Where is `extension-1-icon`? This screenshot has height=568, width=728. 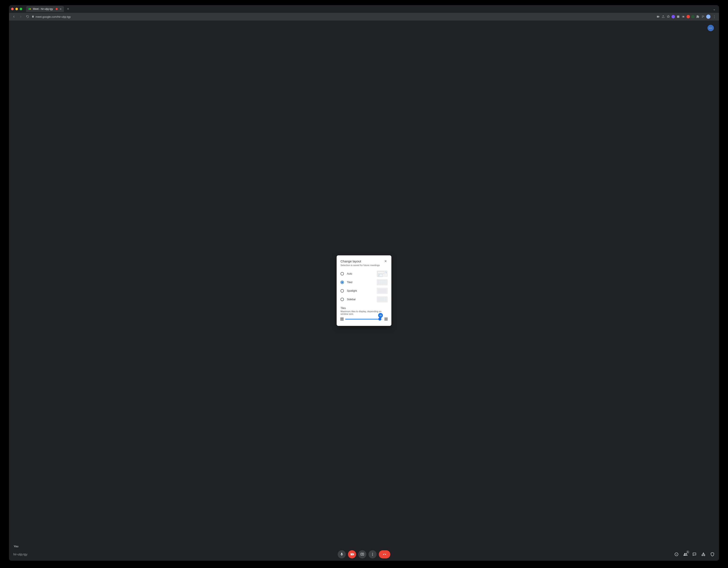 extension-1-icon is located at coordinates (673, 17).